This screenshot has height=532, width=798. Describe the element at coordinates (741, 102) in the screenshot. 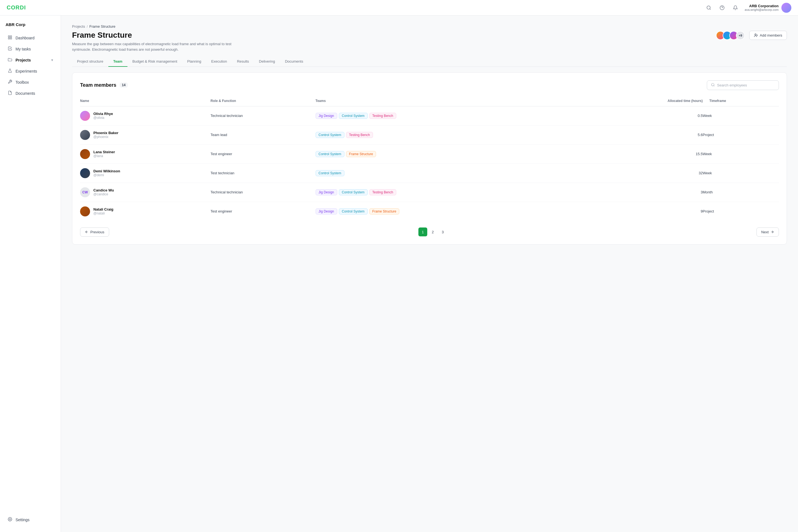

I see `col-timeframe: Timeframe` at that location.